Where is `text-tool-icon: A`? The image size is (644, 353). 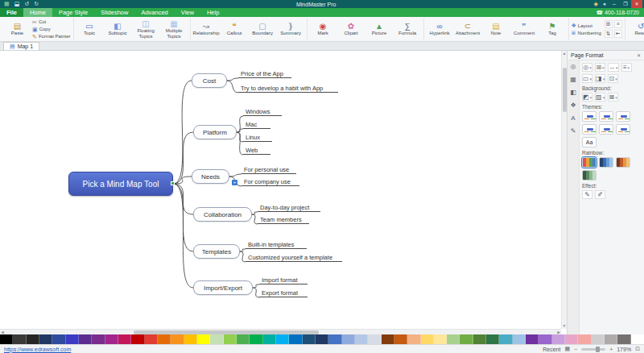 text-tool-icon: A is located at coordinates (573, 118).